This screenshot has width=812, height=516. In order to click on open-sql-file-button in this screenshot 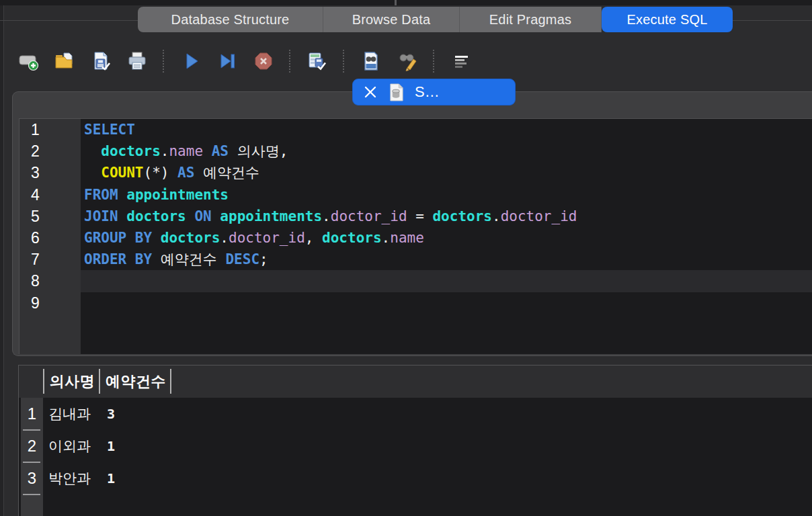, I will do `click(65, 61)`.